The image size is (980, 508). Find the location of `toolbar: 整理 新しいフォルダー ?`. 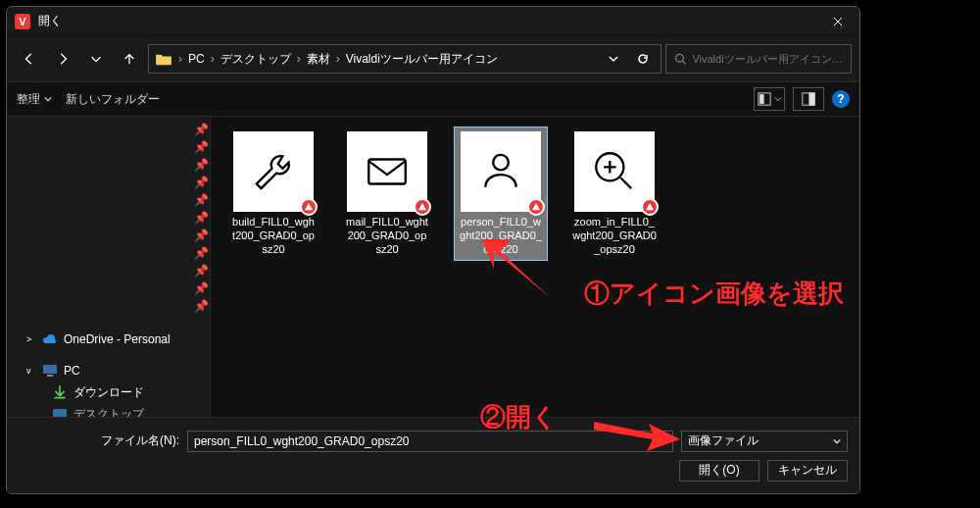

toolbar: 整理 新しいフォルダー ? is located at coordinates (433, 99).